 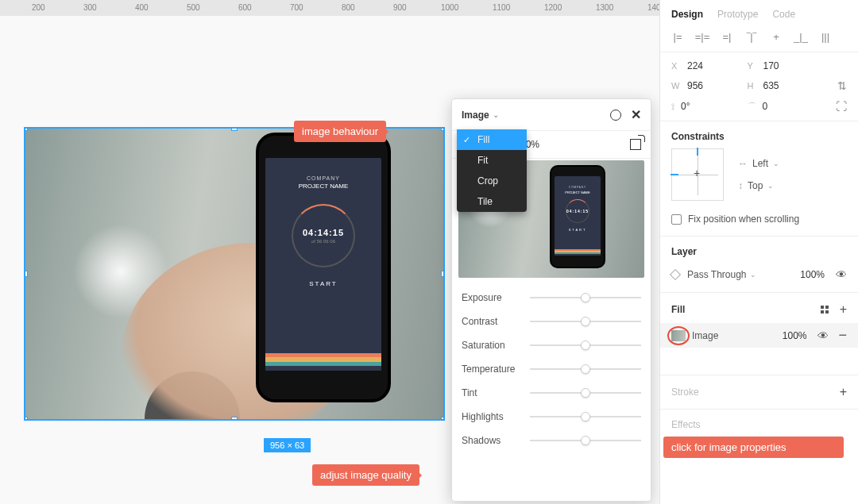 What do you see at coordinates (323, 264) in the screenshot?
I see `phone-screen: COMPANY PROJECT NAME 04:14:15 of 56 06 0…` at bounding box center [323, 264].